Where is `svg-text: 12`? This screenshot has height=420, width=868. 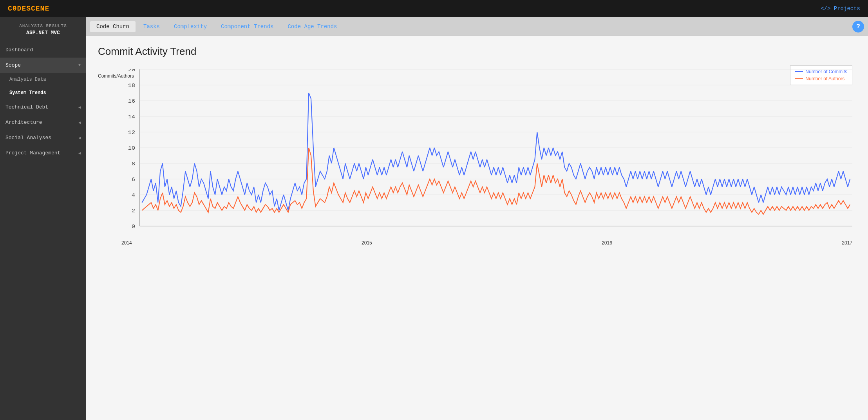 svg-text: 12 is located at coordinates (132, 132).